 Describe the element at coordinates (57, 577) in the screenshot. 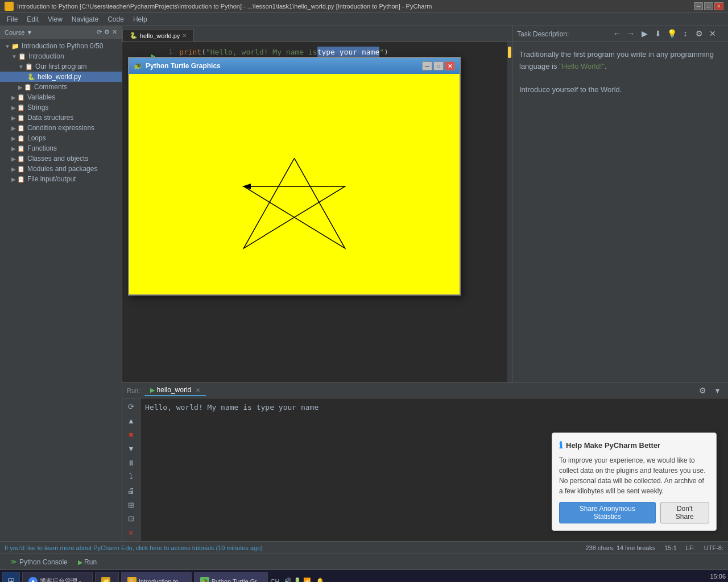

I see `taskbar-browser-button: ● 博客后台管理 -...` at that location.